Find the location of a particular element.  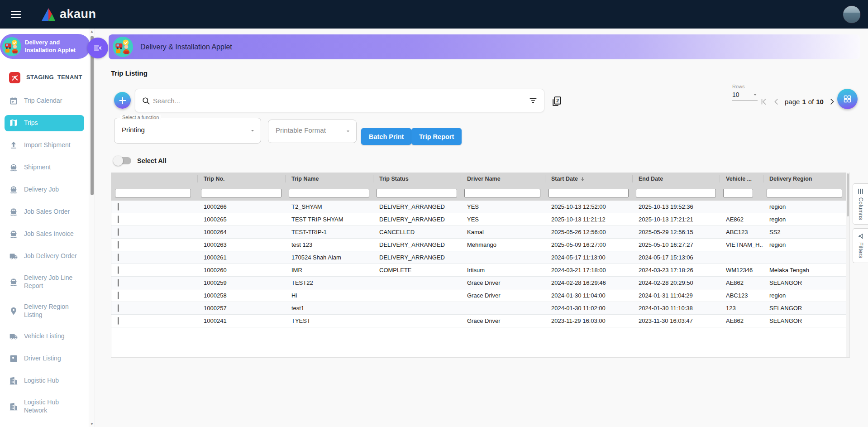

sidebar-item-delivery-region-listing: Delivery Region Listing is located at coordinates (44, 311).